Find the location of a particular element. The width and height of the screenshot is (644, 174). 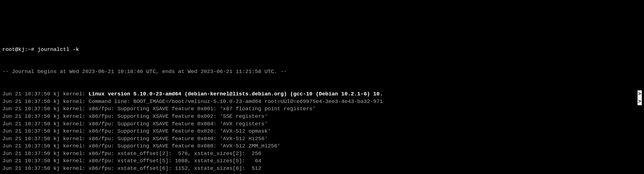

log-message: x86/fpu: xstate_offset[6]: 1152, xstate_… is located at coordinates (175, 168).